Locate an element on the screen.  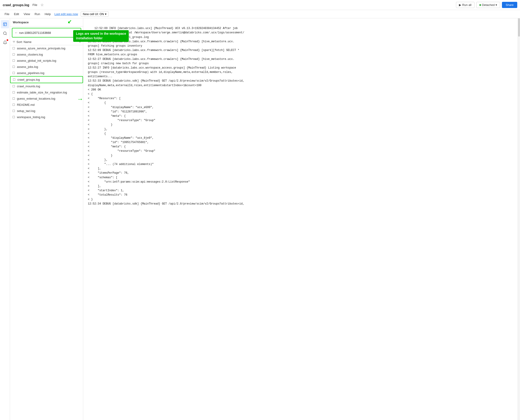
file-list: ☐assess_azure_service_principals.log☐ass… is located at coordinates (46, 233).